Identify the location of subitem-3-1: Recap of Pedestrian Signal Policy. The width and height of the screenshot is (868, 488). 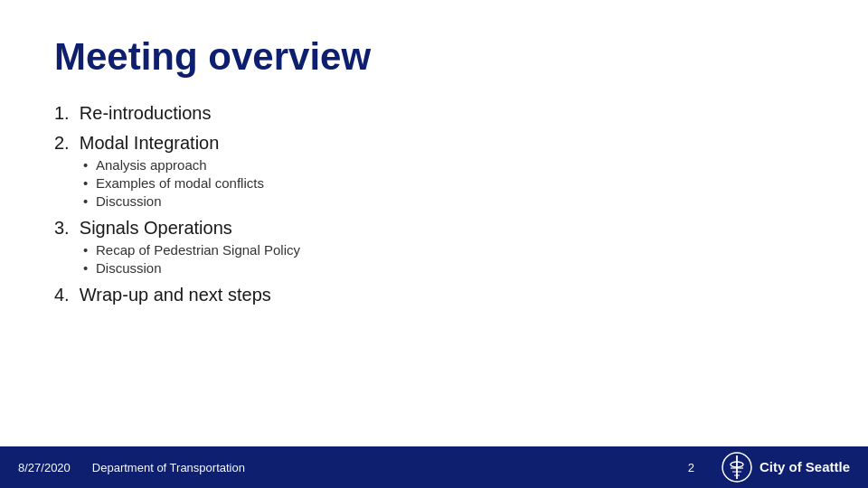
(448, 249).